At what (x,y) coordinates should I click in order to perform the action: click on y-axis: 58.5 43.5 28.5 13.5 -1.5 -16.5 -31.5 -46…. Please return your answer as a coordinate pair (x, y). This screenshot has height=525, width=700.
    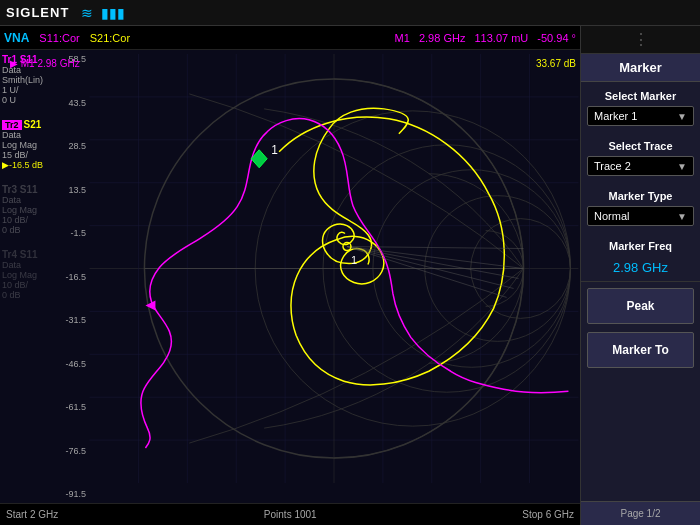
    Looking at the image, I should click on (74, 276).